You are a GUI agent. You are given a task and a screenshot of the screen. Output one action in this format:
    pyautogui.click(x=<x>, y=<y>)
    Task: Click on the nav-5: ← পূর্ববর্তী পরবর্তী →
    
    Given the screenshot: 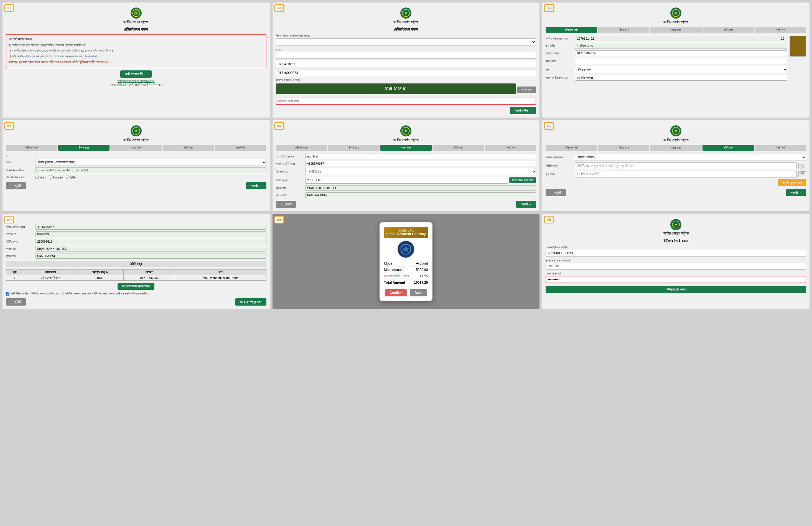 What is the action you would take?
    pyautogui.click(x=406, y=204)
    